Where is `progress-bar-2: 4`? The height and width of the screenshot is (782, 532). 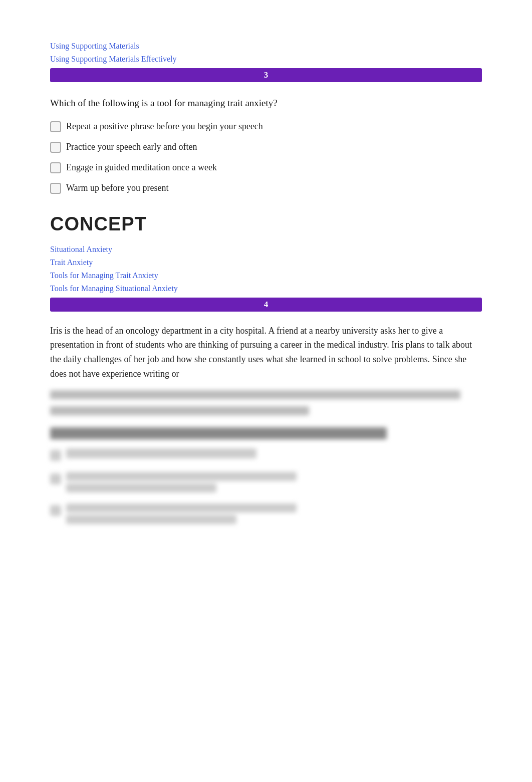 progress-bar-2: 4 is located at coordinates (266, 305).